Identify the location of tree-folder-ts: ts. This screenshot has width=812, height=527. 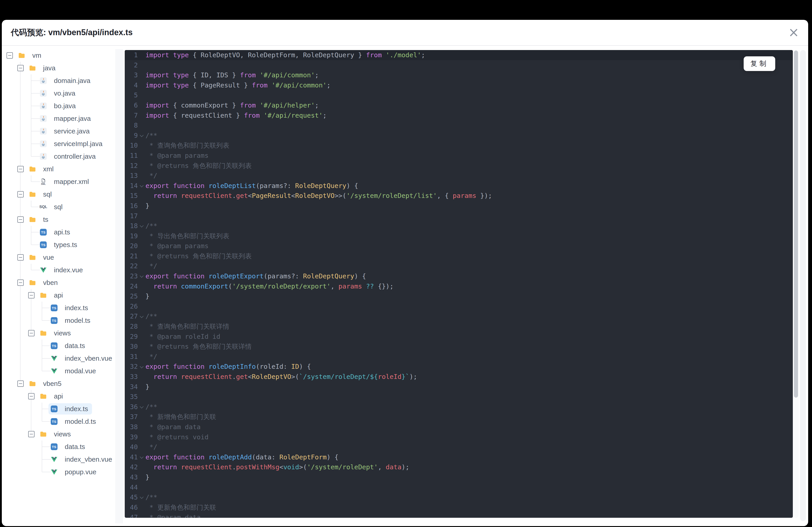
(59, 220).